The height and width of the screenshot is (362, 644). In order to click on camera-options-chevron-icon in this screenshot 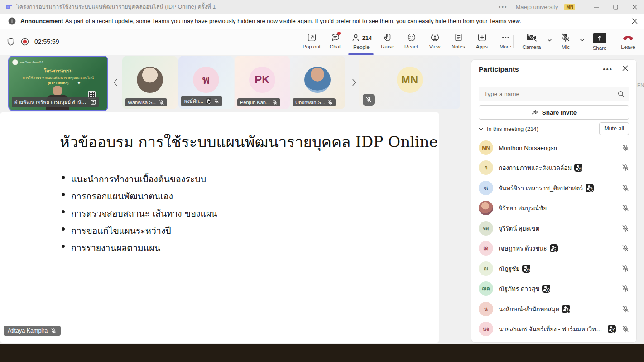, I will do `click(549, 35)`.